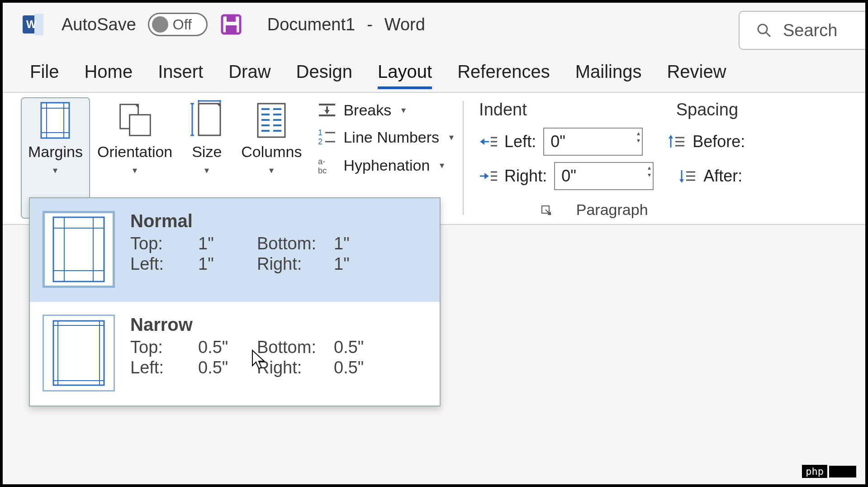  I want to click on svg-text: W, so click(32, 24).